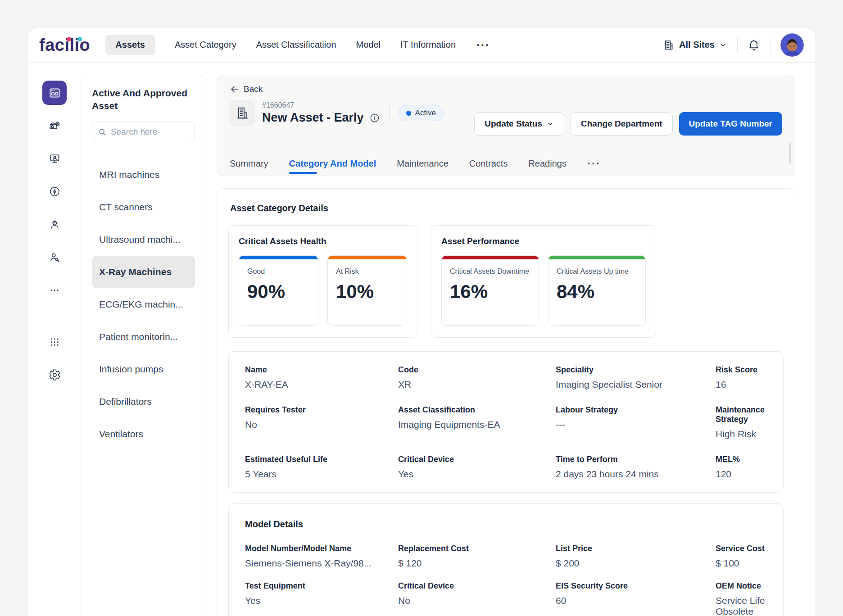 The image size is (843, 616). I want to click on stat-uptime: Critical Assets Up time 84%, so click(597, 290).